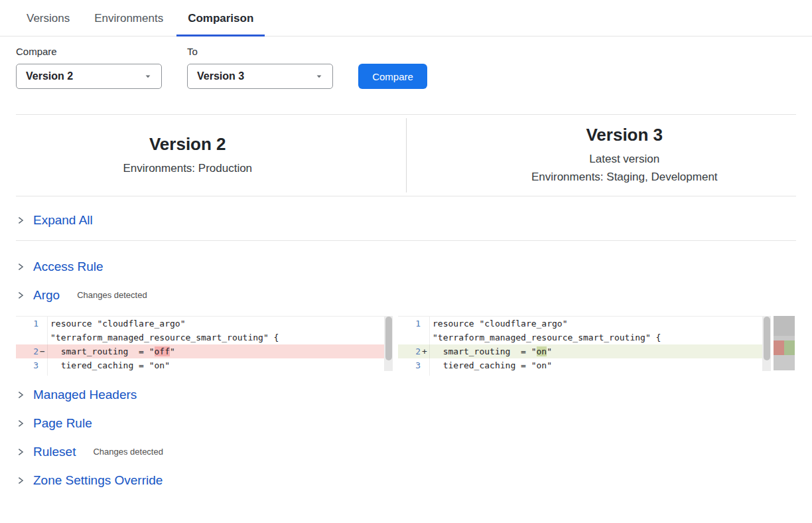  Describe the element at coordinates (425, 352) in the screenshot. I see `diff-sign: +` at that location.